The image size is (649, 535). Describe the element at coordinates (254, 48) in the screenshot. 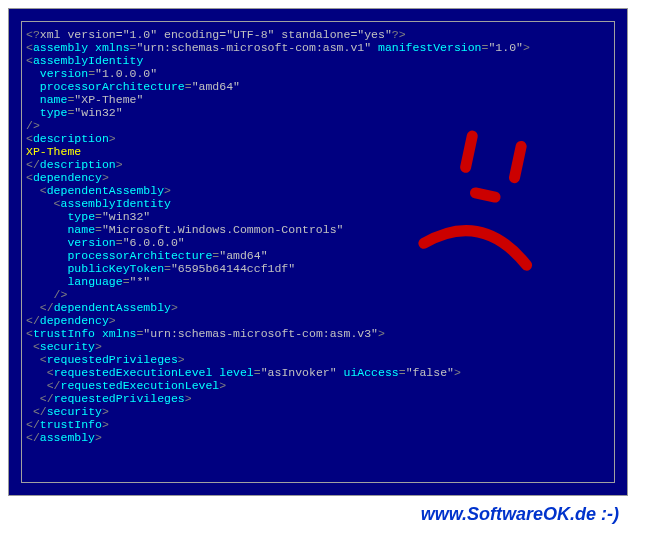

I see `xmlns-val: "urn:schemas-microsoft-com:asm.v1"` at that location.